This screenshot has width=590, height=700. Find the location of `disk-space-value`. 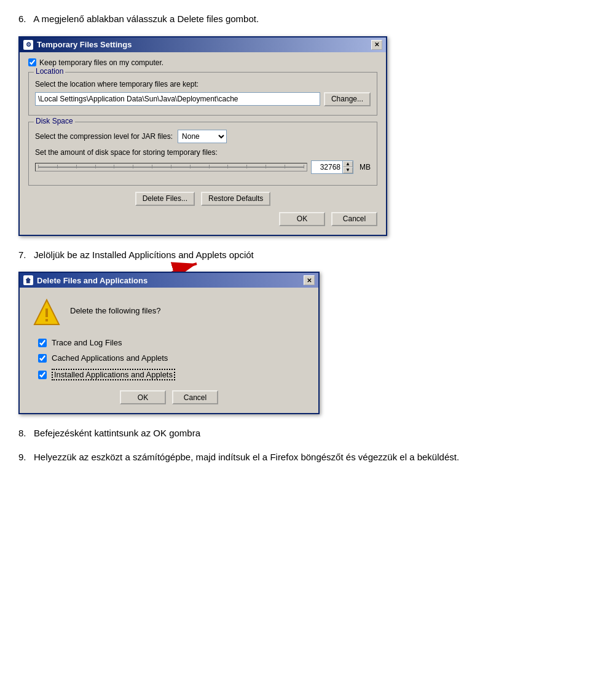

disk-space-value is located at coordinates (327, 167).